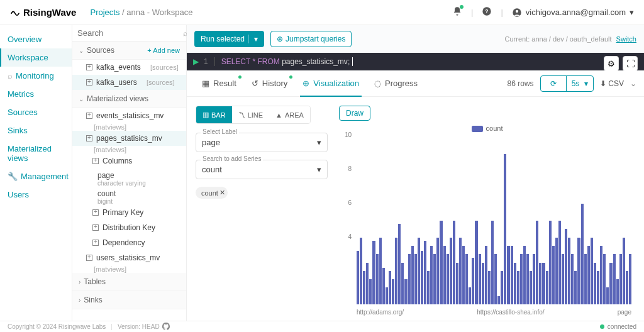  I want to click on search-input, so click(130, 33).